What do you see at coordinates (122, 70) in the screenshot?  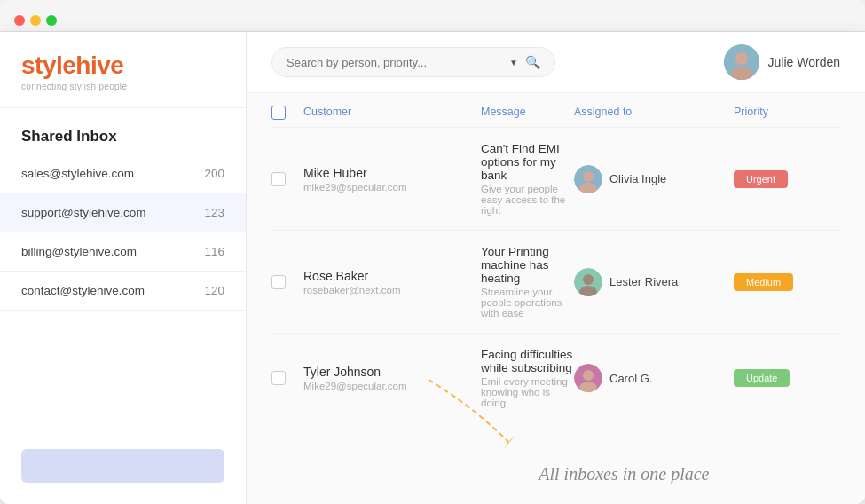 I see `sidebar-logo: stylehive connecting stylish people` at bounding box center [122, 70].